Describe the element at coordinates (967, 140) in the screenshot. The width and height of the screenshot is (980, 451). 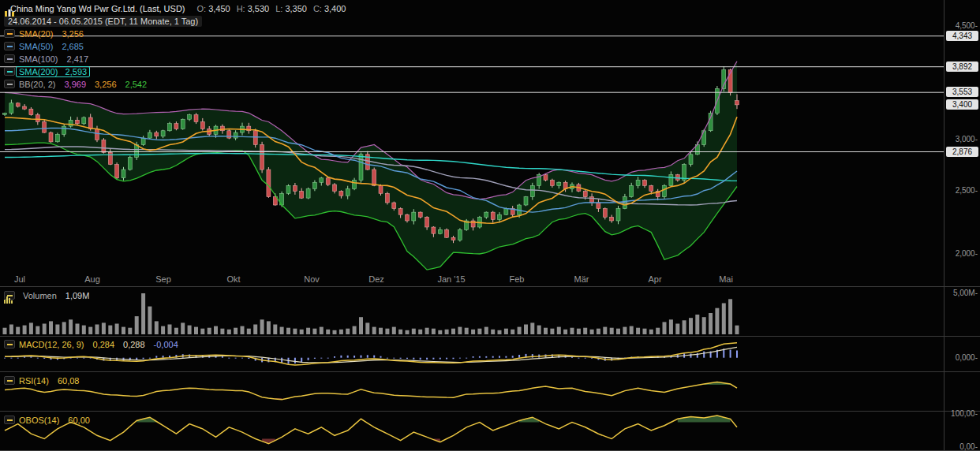
I see `axis-tick-label: 3,000-` at that location.